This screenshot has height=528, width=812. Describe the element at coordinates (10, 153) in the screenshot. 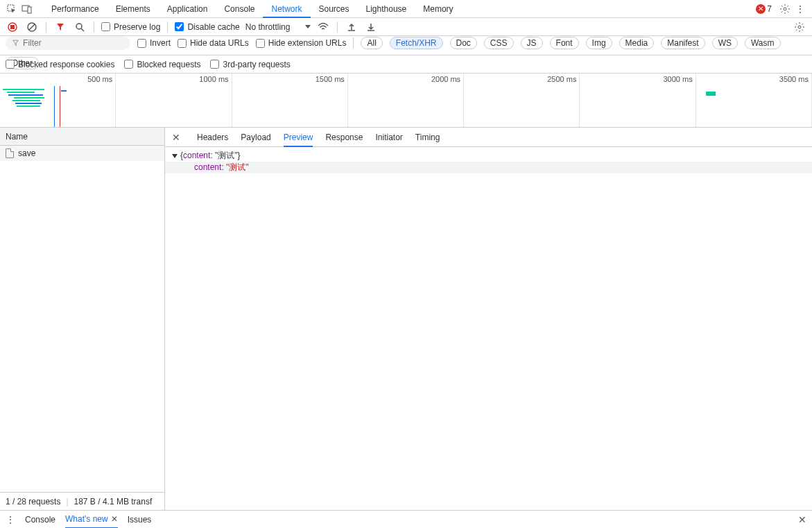

I see `file-icon` at that location.